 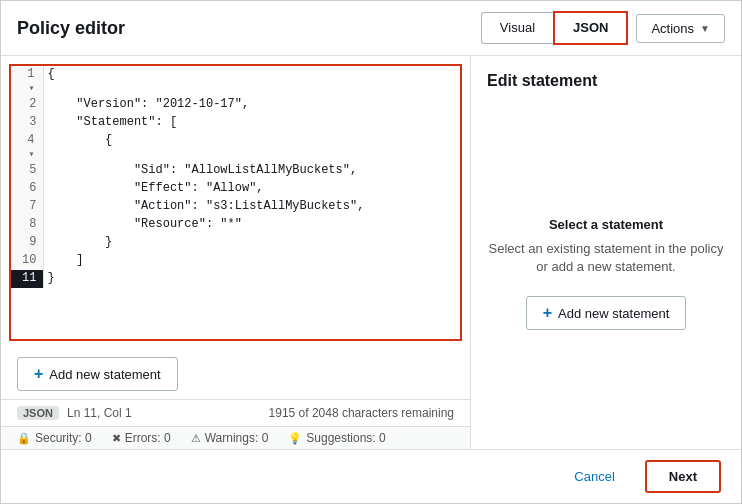 I want to click on line-number: 9, so click(x=27, y=243).